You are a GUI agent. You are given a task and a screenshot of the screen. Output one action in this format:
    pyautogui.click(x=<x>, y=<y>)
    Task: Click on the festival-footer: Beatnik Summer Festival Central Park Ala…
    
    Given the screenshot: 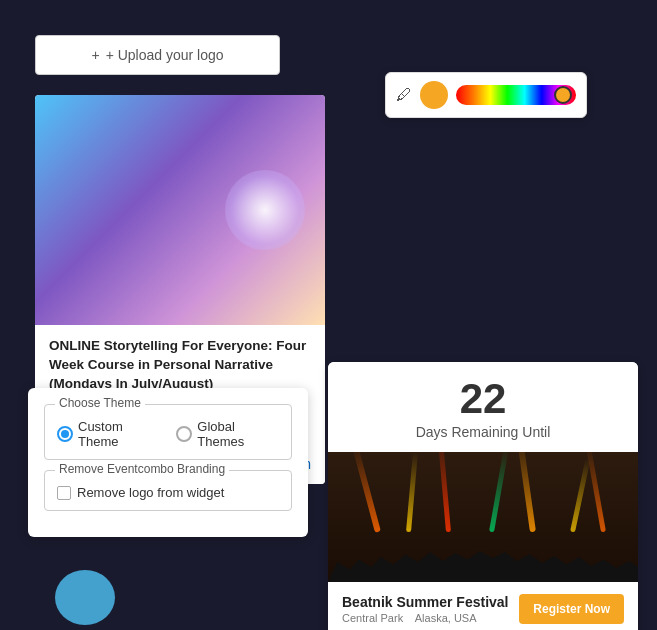 What is the action you would take?
    pyautogui.click(x=483, y=606)
    